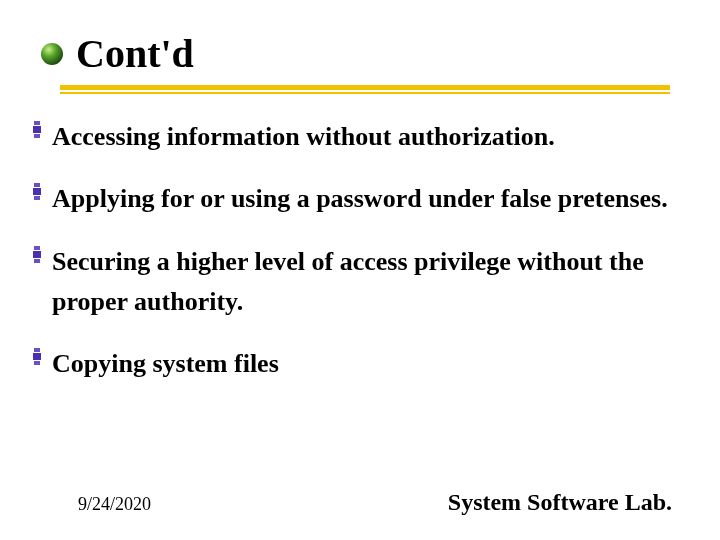 The image size is (720, 540). Describe the element at coordinates (361, 199) in the screenshot. I see `list-item: Applying for or using a password under f…` at that location.